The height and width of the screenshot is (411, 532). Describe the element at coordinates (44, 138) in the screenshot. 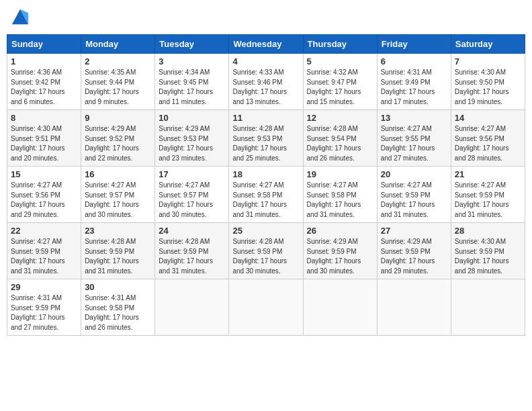

I see `calendar-cell: 8Sunrise: 4:30 AMSunset: 9:51 PMDaylight…` at that location.